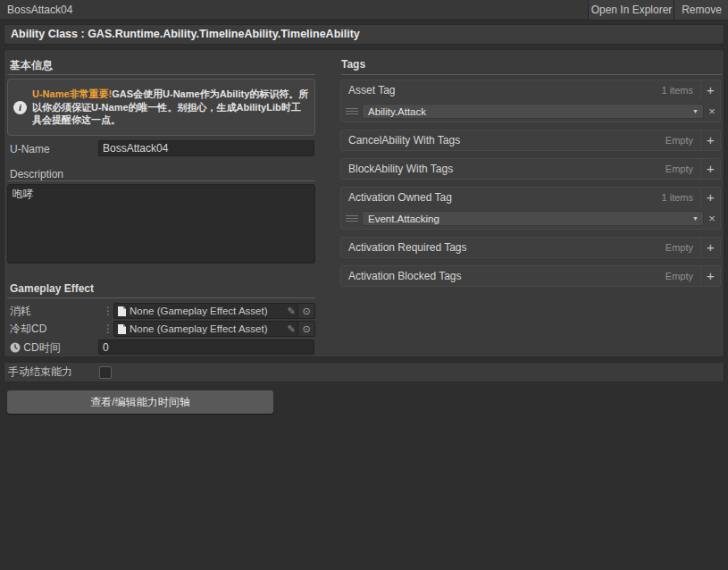 The height and width of the screenshot is (570, 728). Describe the element at coordinates (206, 347) in the screenshot. I see `cd-time-input: 0` at that location.